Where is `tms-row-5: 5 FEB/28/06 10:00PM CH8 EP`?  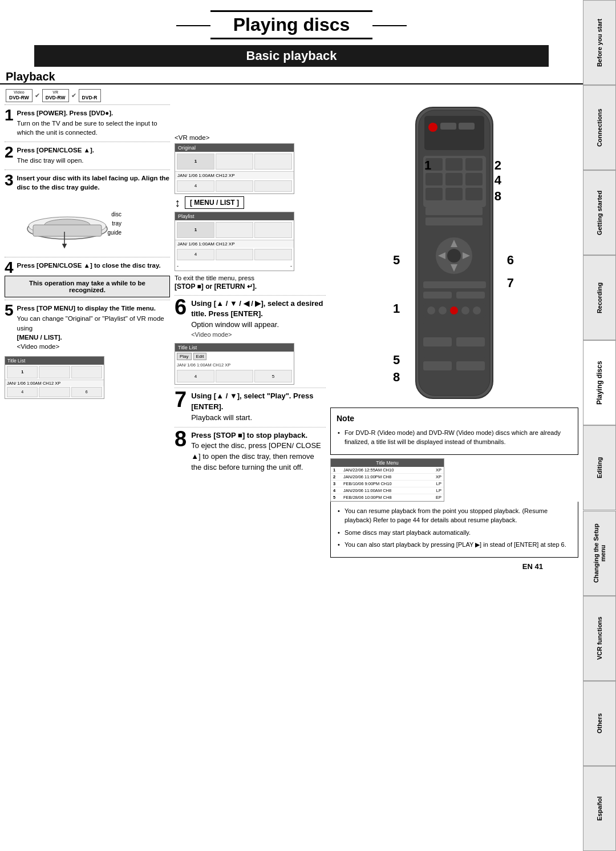 tms-row-5: 5 FEB/28/06 10:00PM CH8 EP is located at coordinates (387, 498).